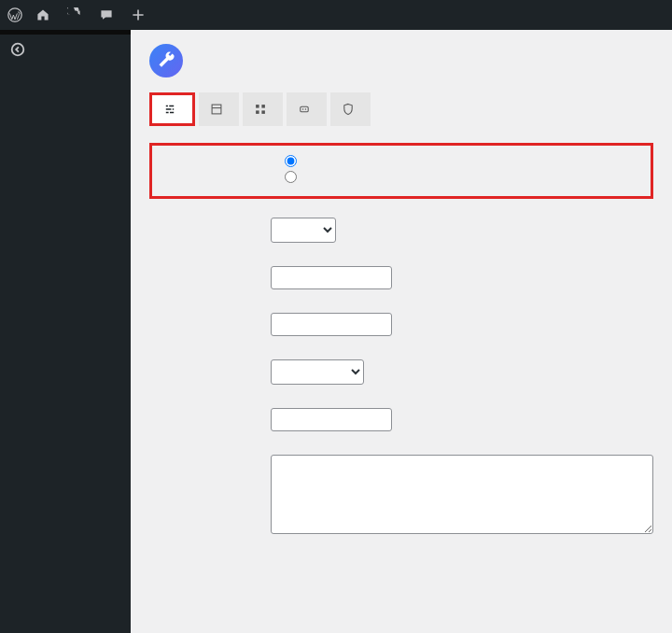  I want to click on home-icon, so click(43, 15).